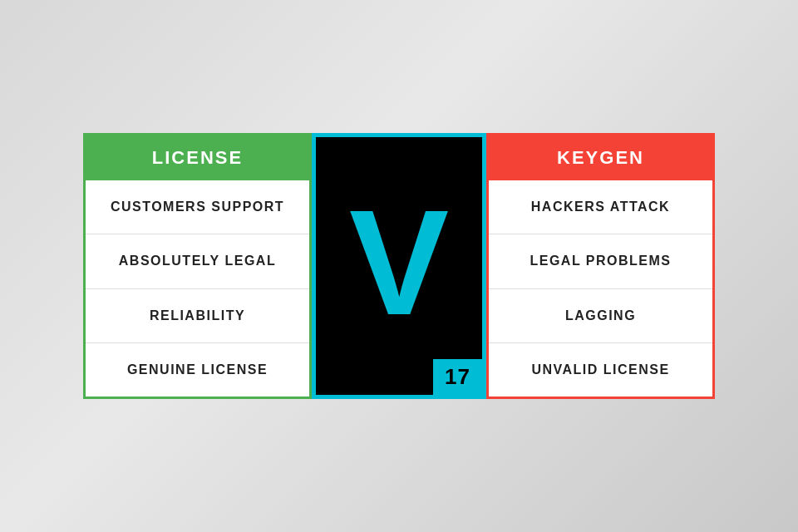 The image size is (798, 532). I want to click on keygen-header: KEYGEN, so click(600, 158).